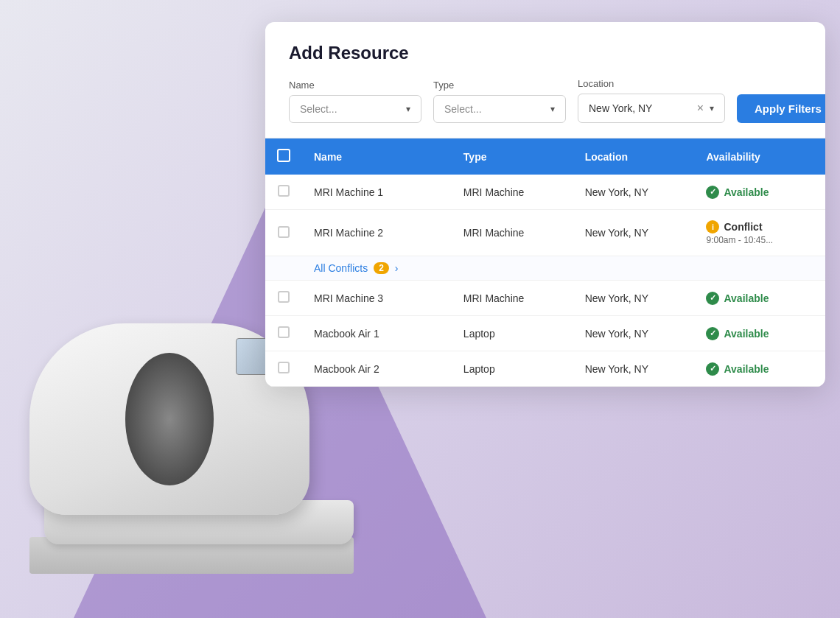 This screenshot has height=618, width=840. What do you see at coordinates (545, 156) in the screenshot?
I see `header-row: Name Type Location Availability` at bounding box center [545, 156].